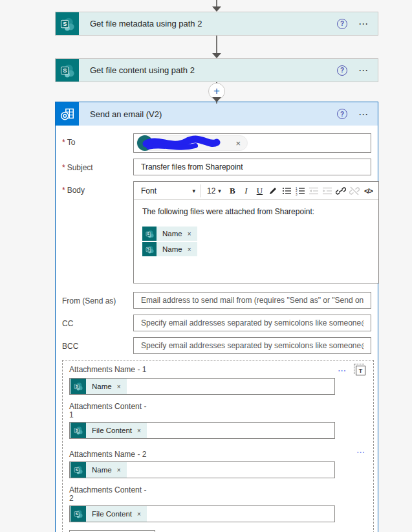 This screenshot has height=532, width=412. What do you see at coordinates (233, 191) in the screenshot?
I see `bold-button: B` at bounding box center [233, 191].